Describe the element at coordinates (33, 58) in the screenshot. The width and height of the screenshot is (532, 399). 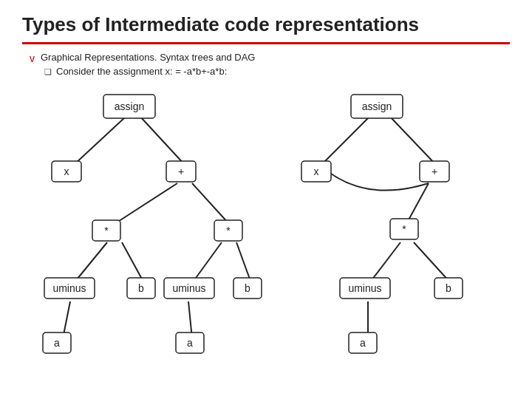
I see `bullet-icon: v` at that location.